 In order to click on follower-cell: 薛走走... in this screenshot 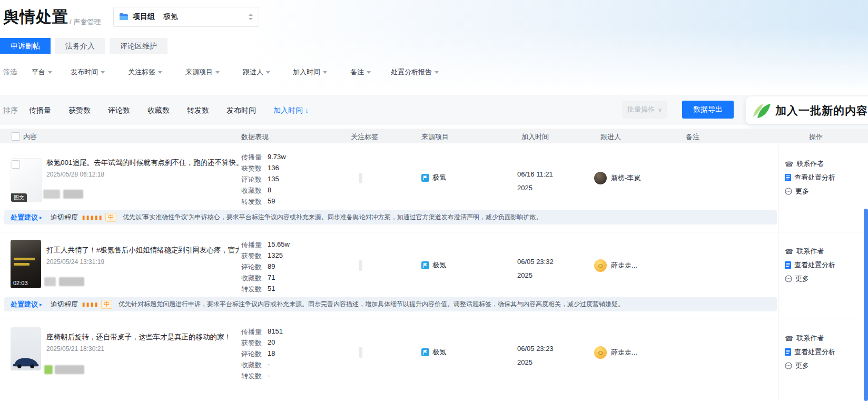, I will do `click(616, 266)`.